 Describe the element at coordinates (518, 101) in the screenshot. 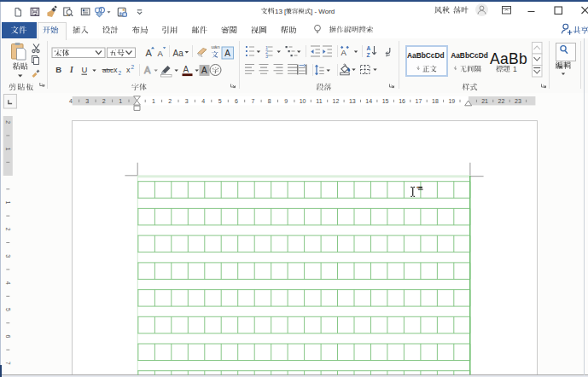

I see `svg-text: 23` at that location.